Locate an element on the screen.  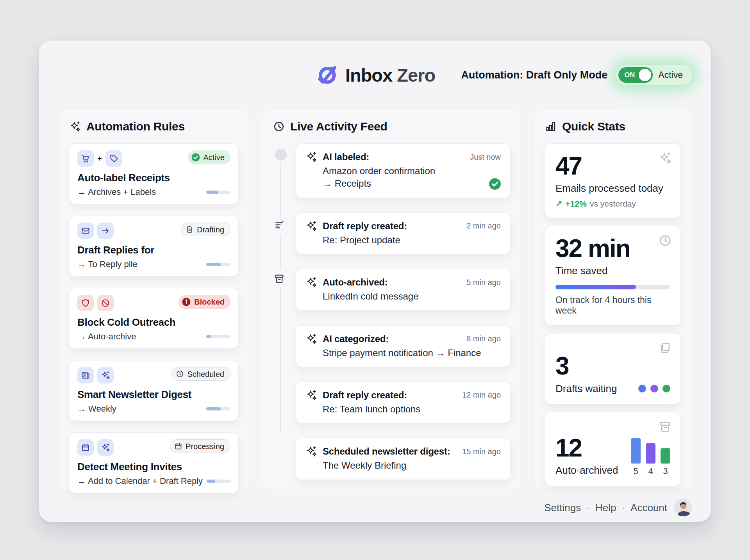
feed-item-draft-reply: Draft reply created: 2 min ago Re: Proje… is located at coordinates (403, 234).